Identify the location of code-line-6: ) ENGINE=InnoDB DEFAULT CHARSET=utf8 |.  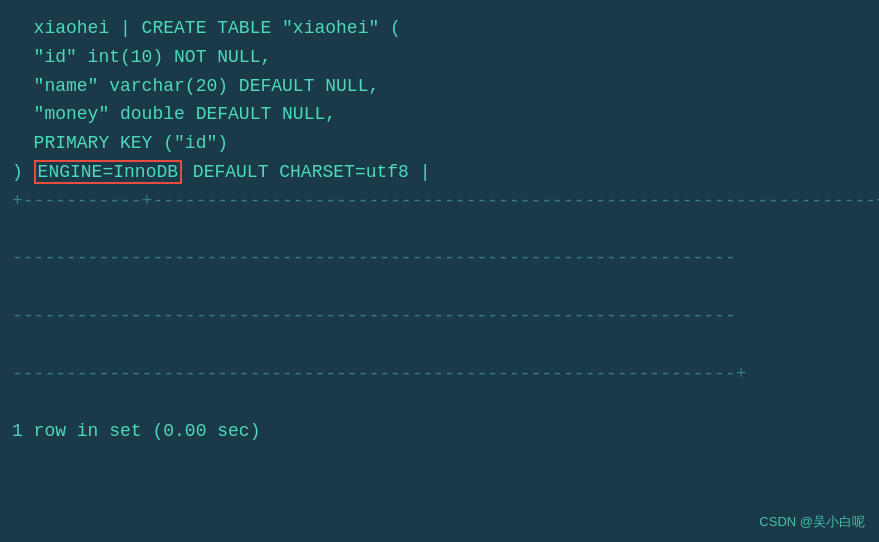
(440, 172).